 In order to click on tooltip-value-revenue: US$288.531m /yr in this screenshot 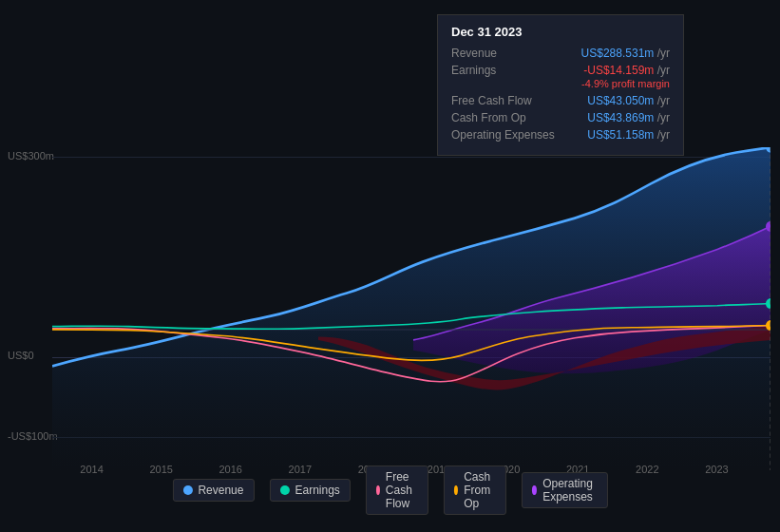, I will do `click(625, 53)`.